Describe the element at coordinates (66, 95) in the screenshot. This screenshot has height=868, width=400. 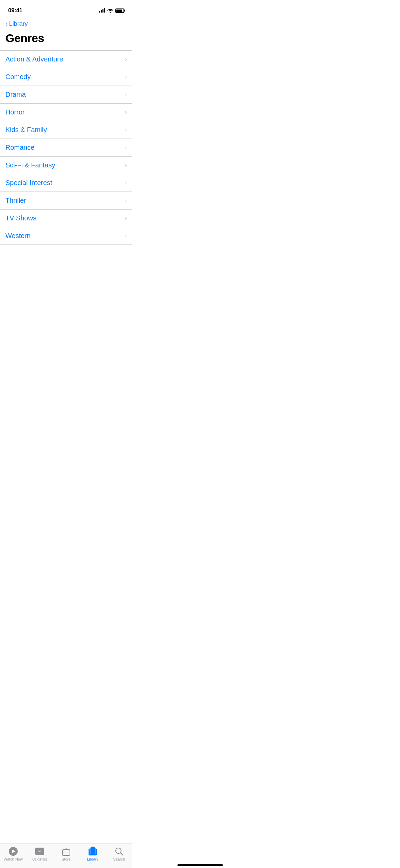
I see `genre-item-drama: Drama›` at that location.